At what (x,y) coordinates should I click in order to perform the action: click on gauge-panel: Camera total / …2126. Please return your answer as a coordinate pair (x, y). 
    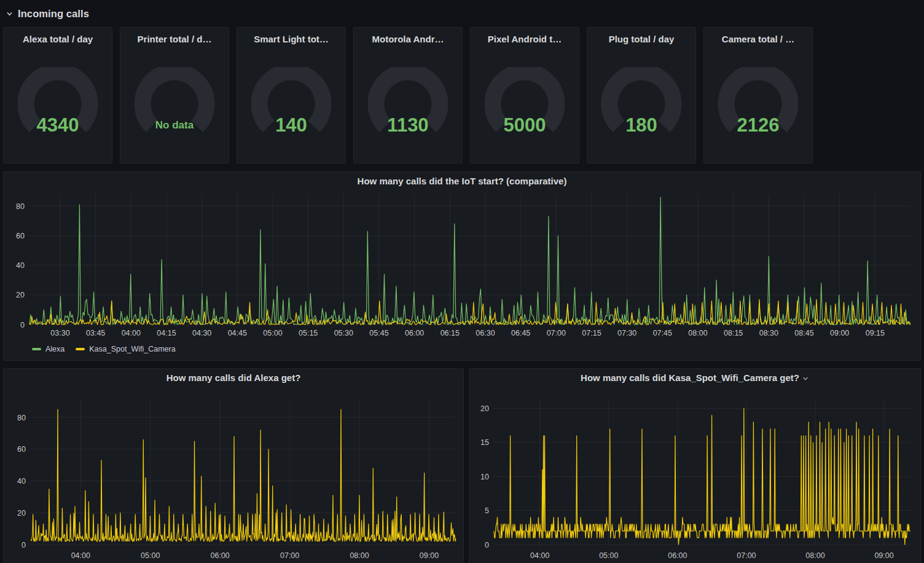
    Looking at the image, I should click on (758, 95).